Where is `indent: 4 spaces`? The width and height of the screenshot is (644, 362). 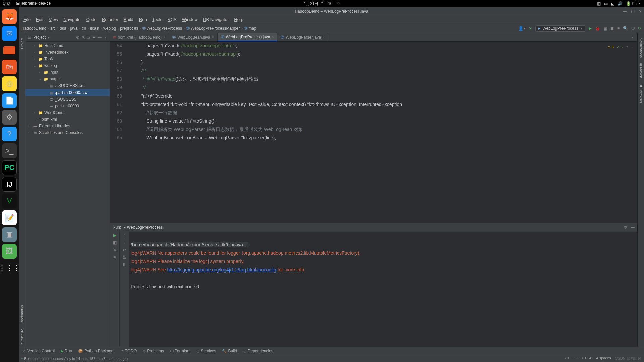 indent: 4 spaces is located at coordinates (604, 359).